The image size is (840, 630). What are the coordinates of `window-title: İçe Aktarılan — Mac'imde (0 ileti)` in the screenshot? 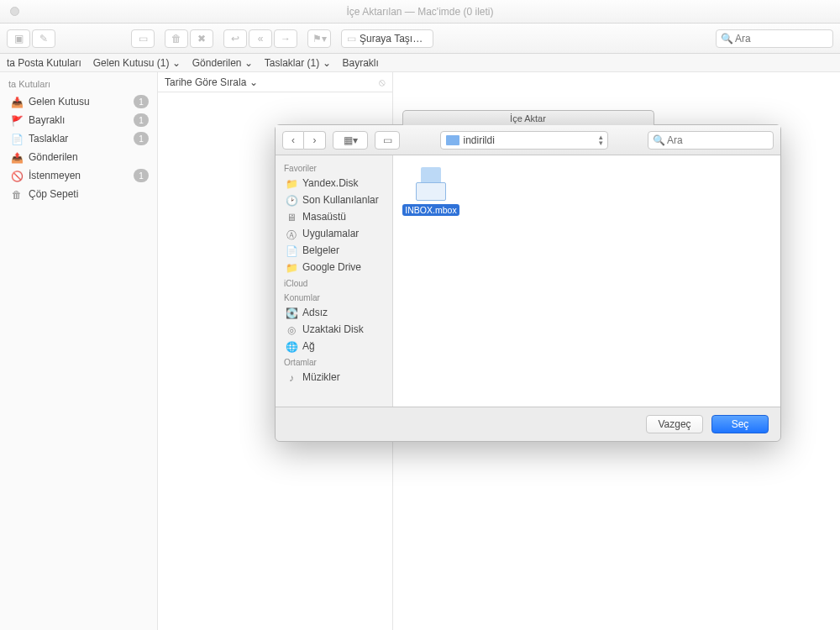 It's located at (420, 12).